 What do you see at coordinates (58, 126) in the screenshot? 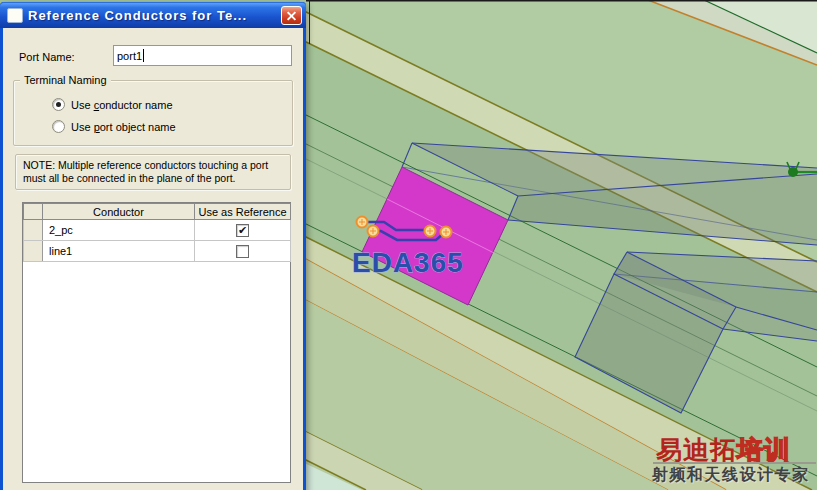
I see `radio-unselected-icon` at bounding box center [58, 126].